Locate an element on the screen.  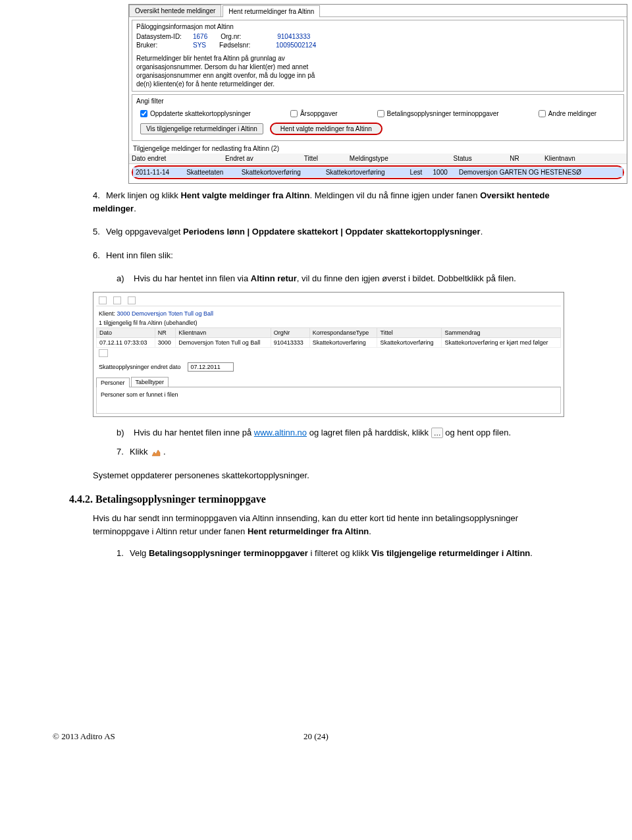
cell-meldingstype: Skattekortoverføring is located at coordinates (365, 173).